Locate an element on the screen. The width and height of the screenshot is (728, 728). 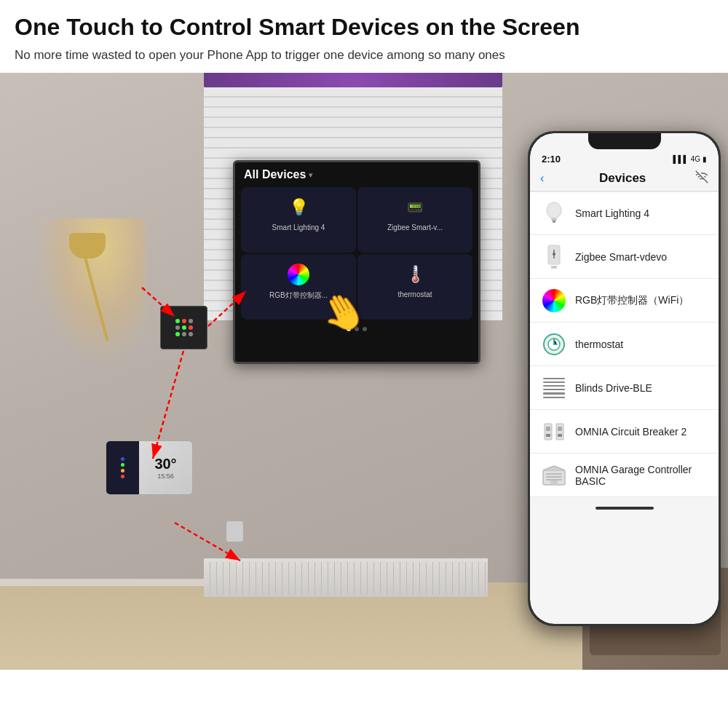
screen-device-1-label: Smart Lighting 4 is located at coordinates (298, 227).